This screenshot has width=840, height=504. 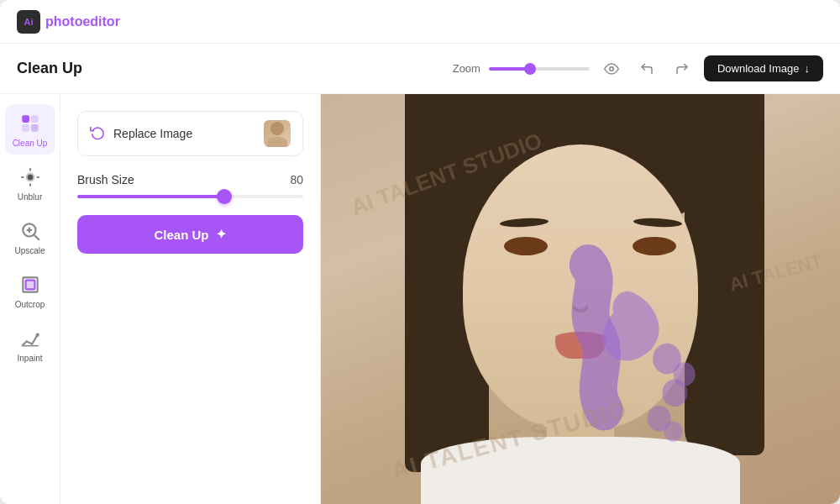 I want to click on eye-right, so click(x=654, y=246).